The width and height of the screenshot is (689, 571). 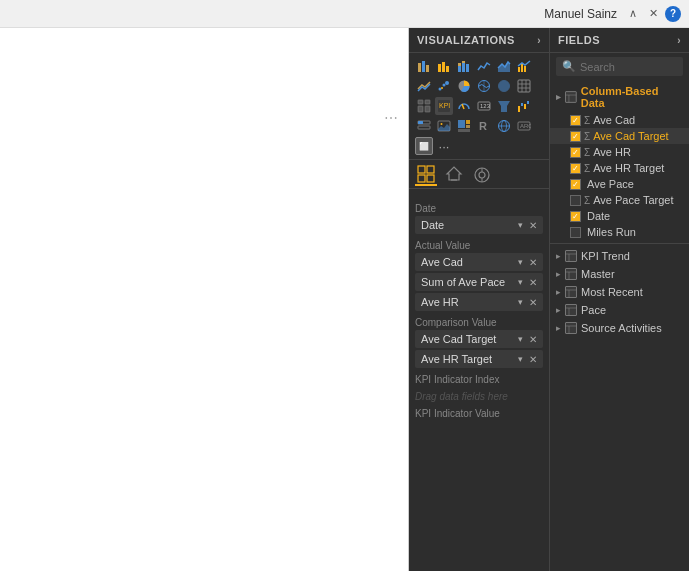 I want to click on viz-bottom-icons, so click(x=479, y=174).